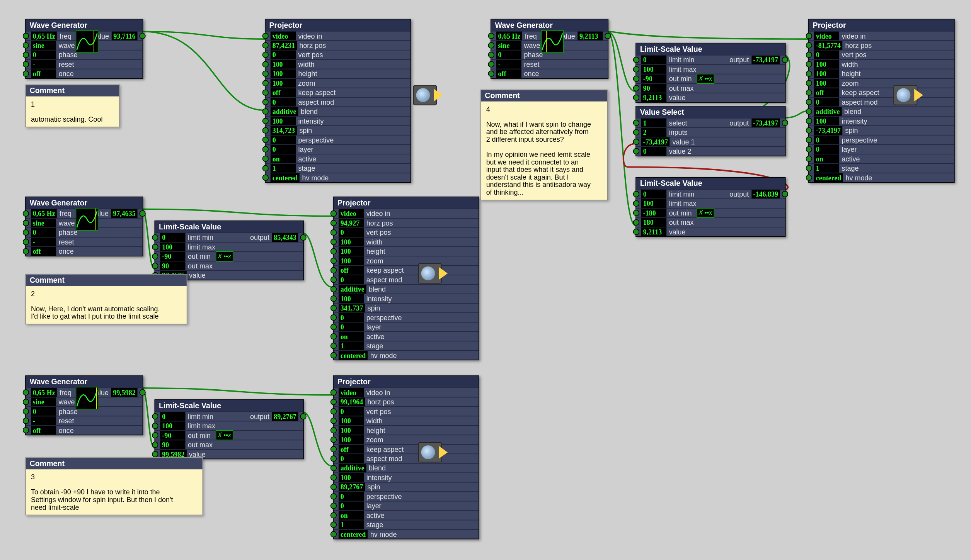 Image resolution: width=971 pixels, height=560 pixels. What do you see at coordinates (828, 131) in the screenshot?
I see `spin-value: -73,4197` at bounding box center [828, 131].